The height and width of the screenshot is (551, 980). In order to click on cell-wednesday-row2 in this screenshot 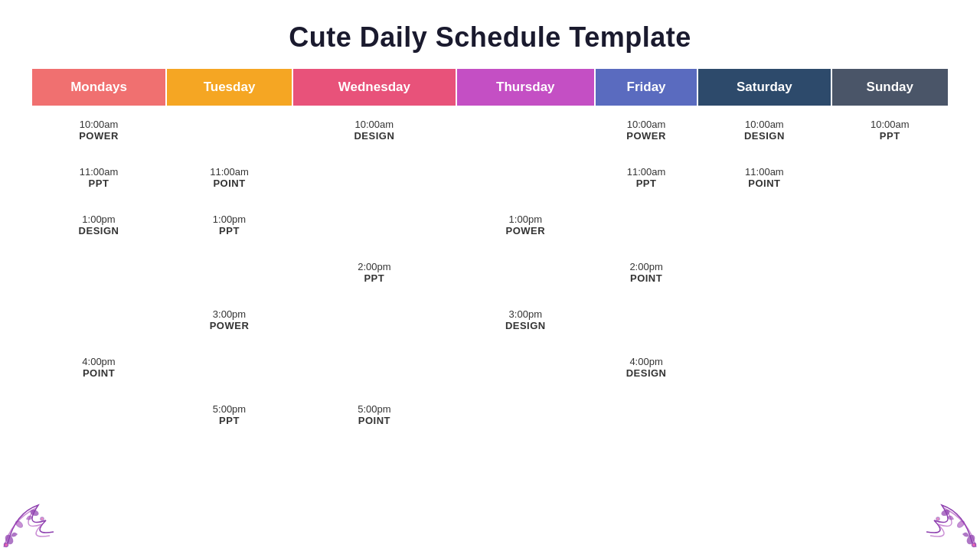, I will do `click(374, 225)`.